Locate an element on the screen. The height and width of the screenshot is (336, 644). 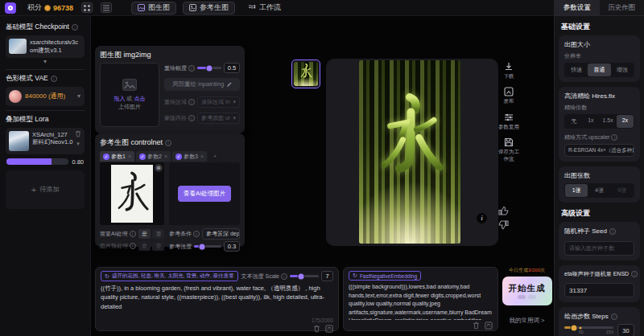
batch-title: 出图张数 is located at coordinates (599, 175).